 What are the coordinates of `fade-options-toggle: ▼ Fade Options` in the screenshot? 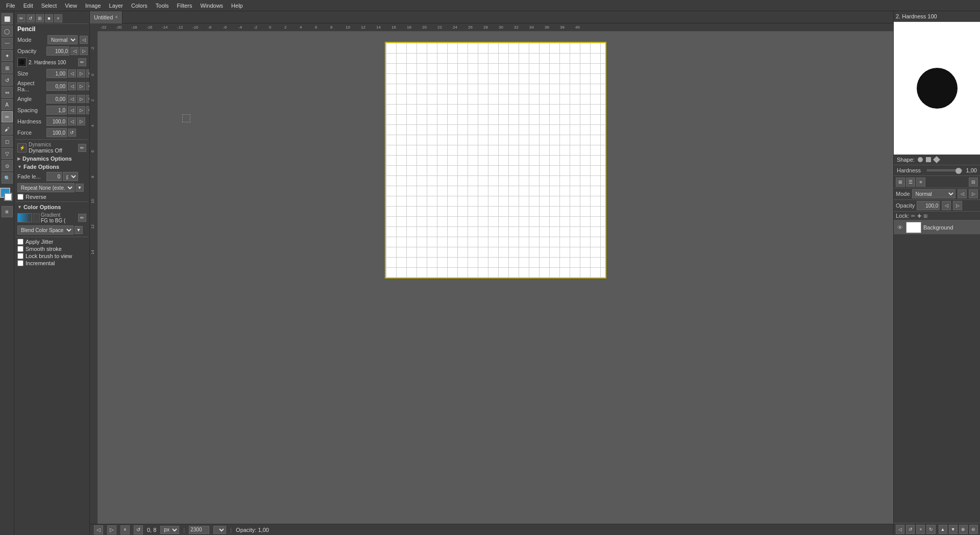 It's located at (52, 167).